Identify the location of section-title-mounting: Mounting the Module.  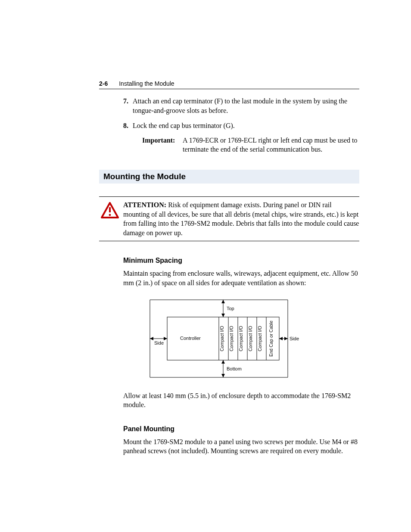
(229, 177).